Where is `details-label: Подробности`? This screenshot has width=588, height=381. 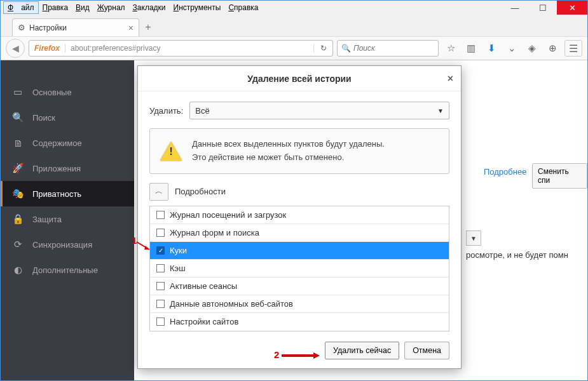 details-label: Подробности is located at coordinates (200, 192).